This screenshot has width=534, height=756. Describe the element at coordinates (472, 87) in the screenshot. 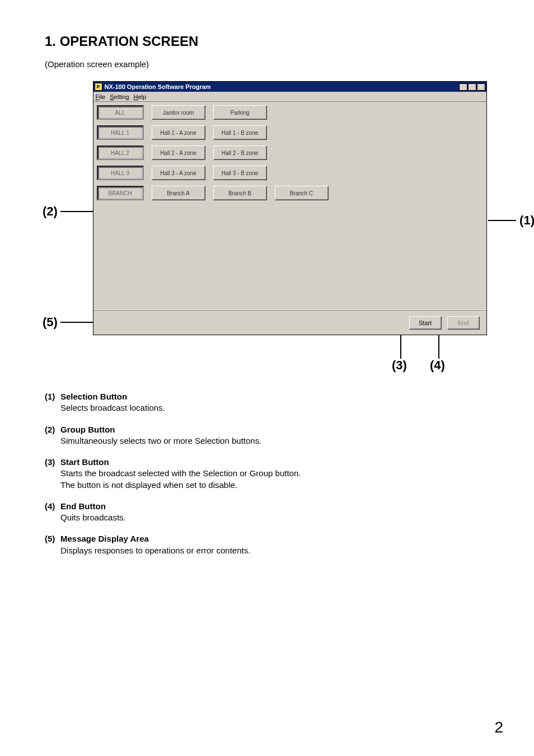

I see `maximize-icon: □` at that location.